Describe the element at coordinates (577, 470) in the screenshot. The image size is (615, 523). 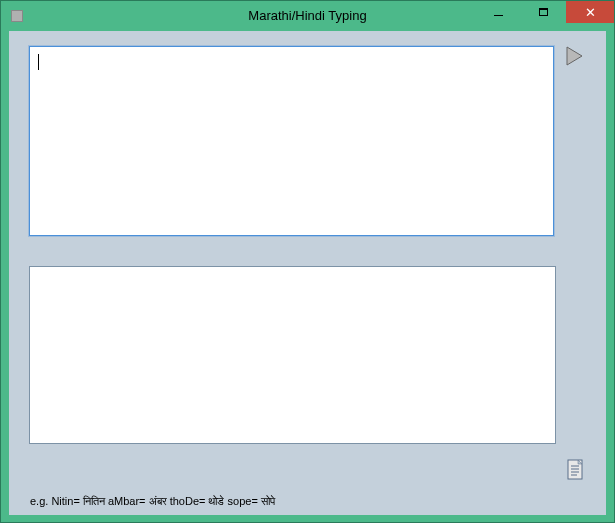
I see `document-button` at that location.